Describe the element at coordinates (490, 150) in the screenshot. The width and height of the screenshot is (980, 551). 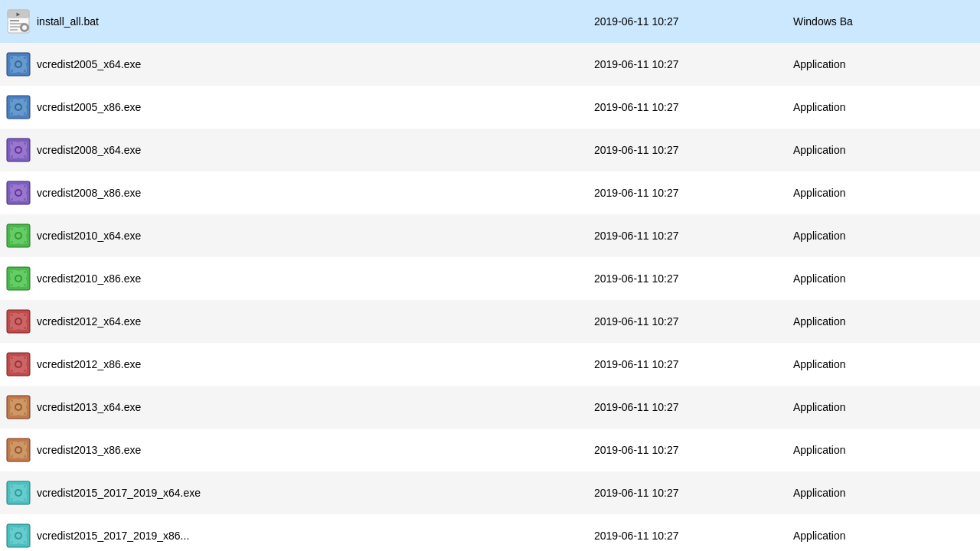
I see `list-item: vcredist2008_x64.exe 2019-06-11 10:27 Ap…` at that location.